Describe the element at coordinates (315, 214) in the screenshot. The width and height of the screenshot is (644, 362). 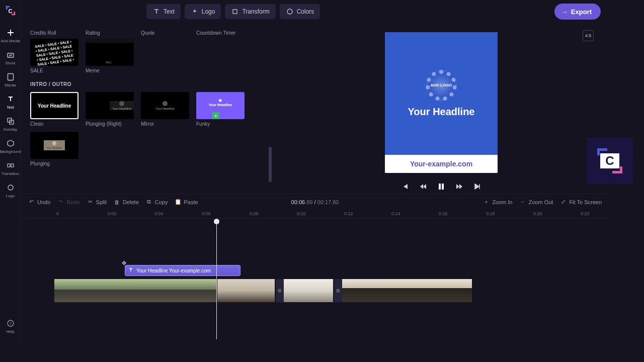
I see `timeline-ruler: 00:020:040:060:080:100:120:140:160:180:2…` at that location.